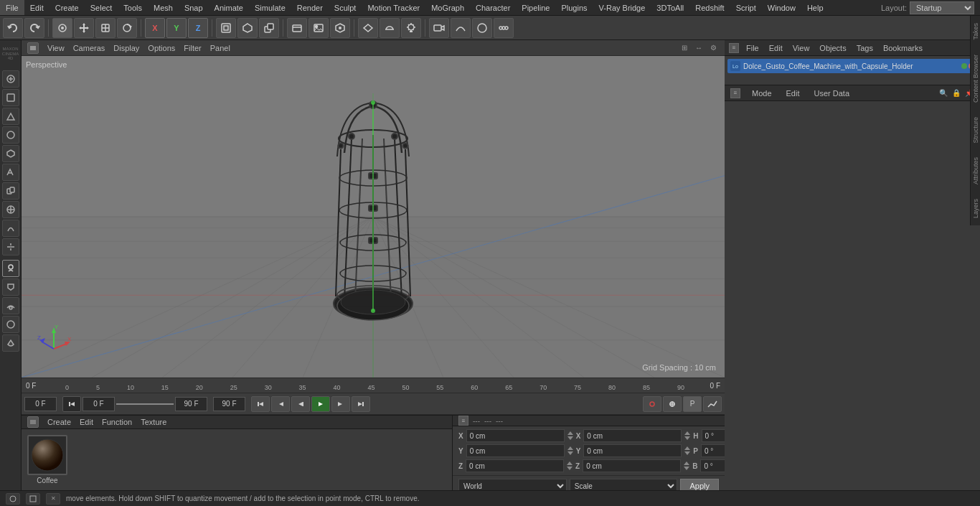 The width and height of the screenshot is (980, 506). Describe the element at coordinates (865, 48) in the screenshot. I see `objects-tags-tab: Tags` at that location.